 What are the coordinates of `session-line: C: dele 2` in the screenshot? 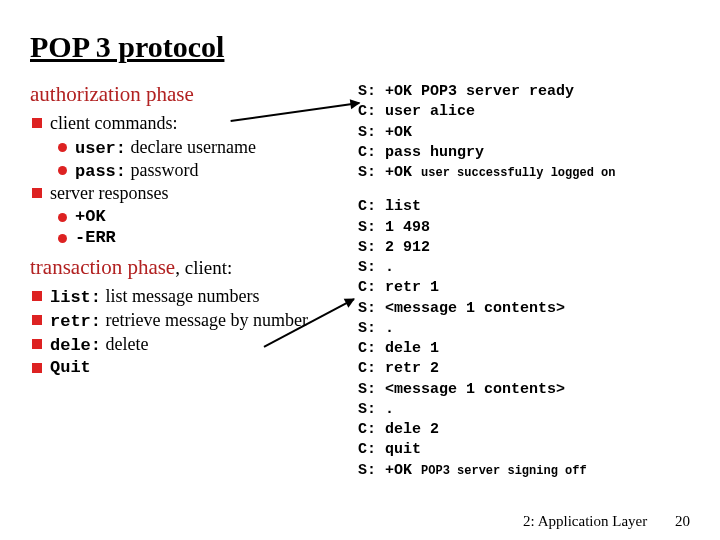 It's located at (529, 430).